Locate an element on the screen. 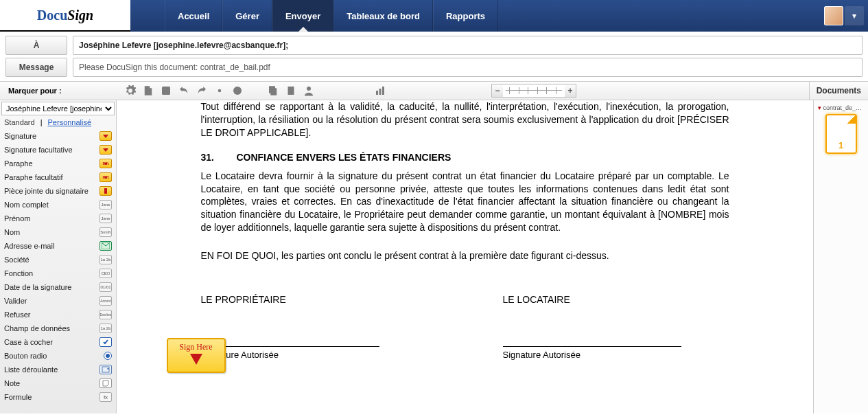  align-center-icon is located at coordinates (344, 91).